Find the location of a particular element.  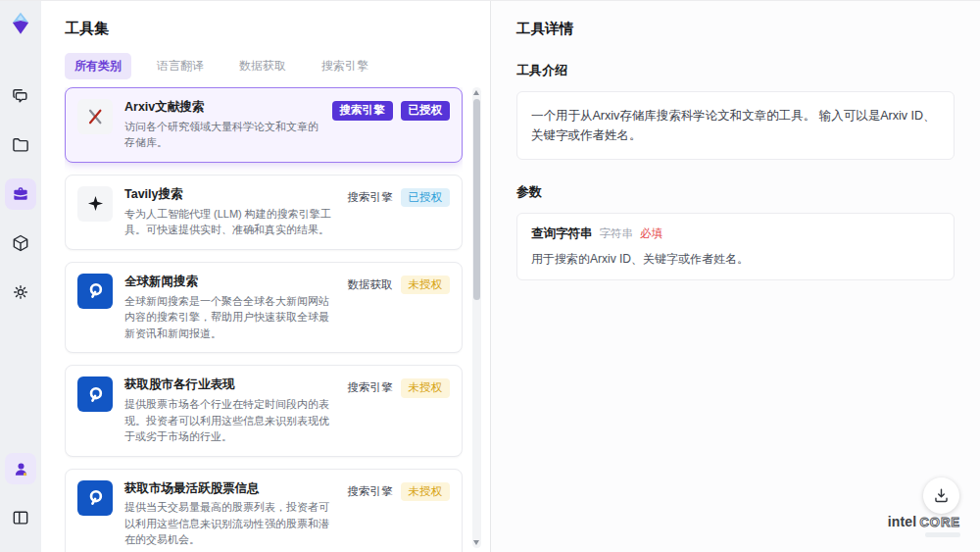

details-title: 工具详情 is located at coordinates (735, 29).